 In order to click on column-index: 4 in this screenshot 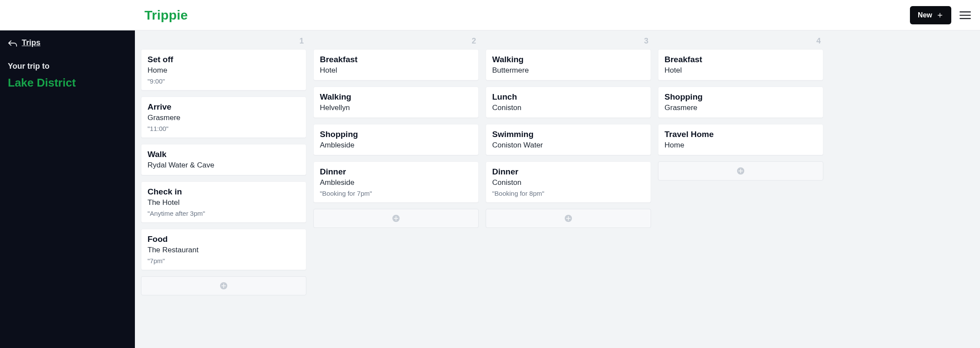, I will do `click(819, 41)`.